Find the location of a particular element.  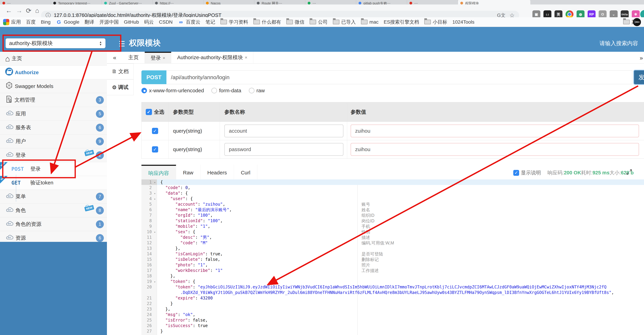

sidebar-item: API用户9 is located at coordinates (54, 142).